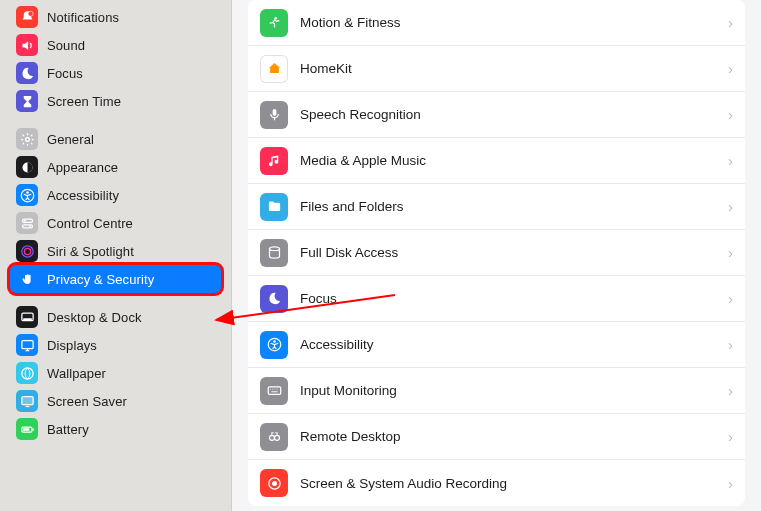 The image size is (761, 511). I want to click on settings-row-accessibility: Accessibility›, so click(496, 345).